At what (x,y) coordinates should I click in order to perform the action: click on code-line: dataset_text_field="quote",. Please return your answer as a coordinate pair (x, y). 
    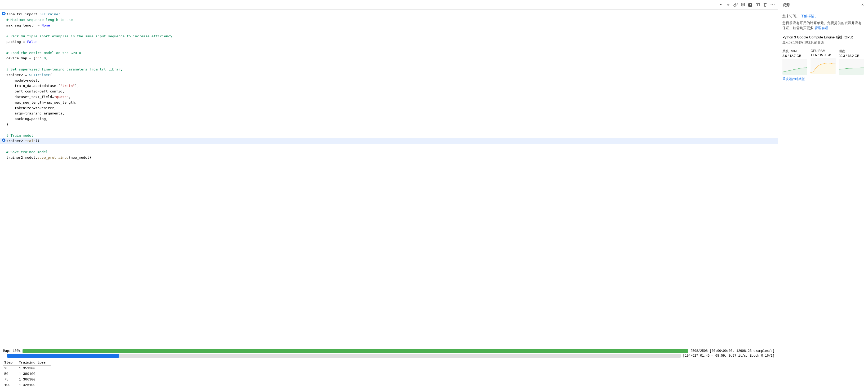
    Looking at the image, I should click on (389, 97).